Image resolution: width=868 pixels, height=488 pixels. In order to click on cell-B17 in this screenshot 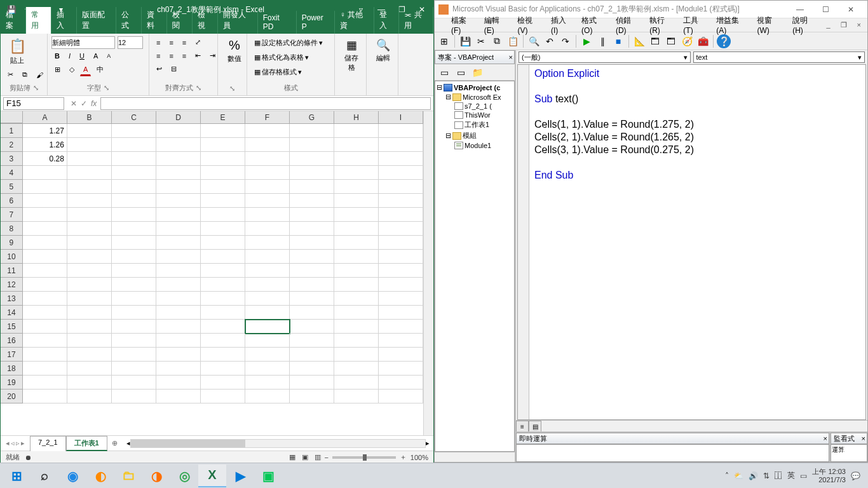, I will do `click(90, 355)`.